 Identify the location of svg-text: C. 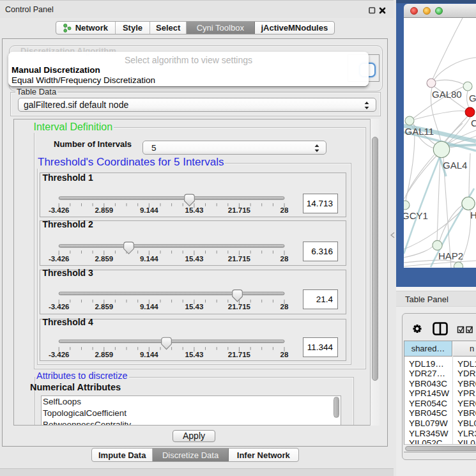
(473, 123).